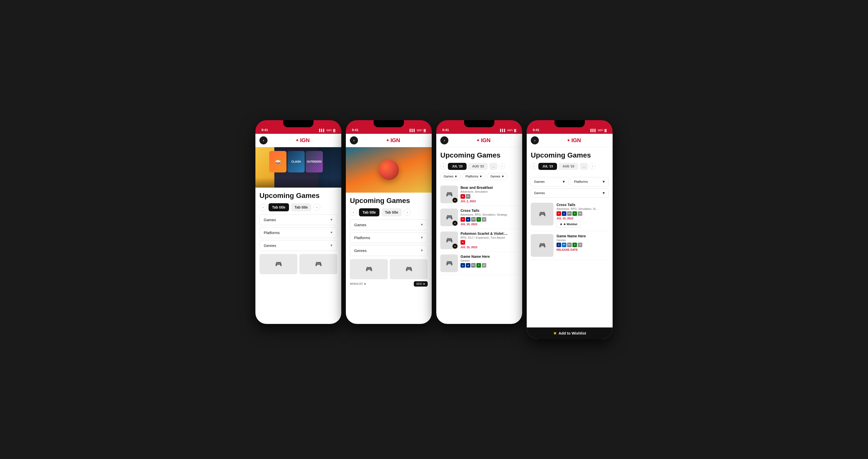 This screenshot has height=459, width=868. Describe the element at coordinates (479, 263) in the screenshot. I see `list-item-generic: 🎮 Game Name Here Genres ▲ ▲ PC X +2` at that location.